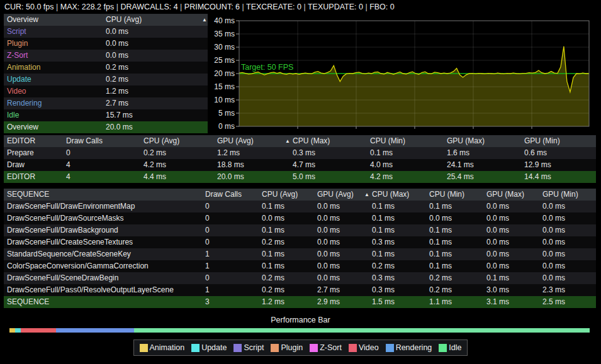 The height and width of the screenshot is (364, 601). What do you see at coordinates (120, 127) in the screenshot?
I see `total-value: 20.0 ms` at bounding box center [120, 127].